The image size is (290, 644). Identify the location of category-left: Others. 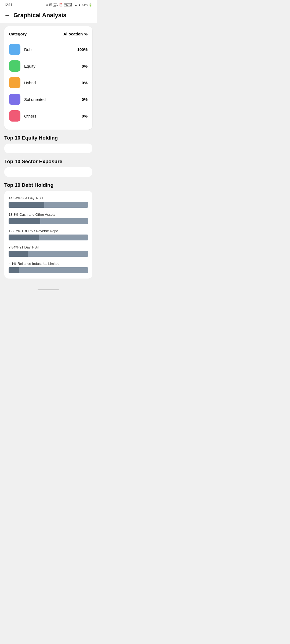
(23, 116).